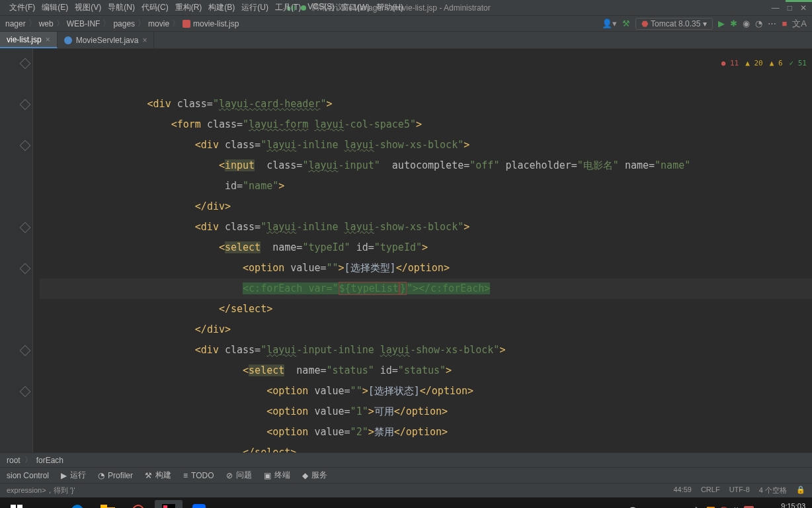 The height and width of the screenshot is (508, 812). I want to click on debug-button: ✱, so click(734, 24).